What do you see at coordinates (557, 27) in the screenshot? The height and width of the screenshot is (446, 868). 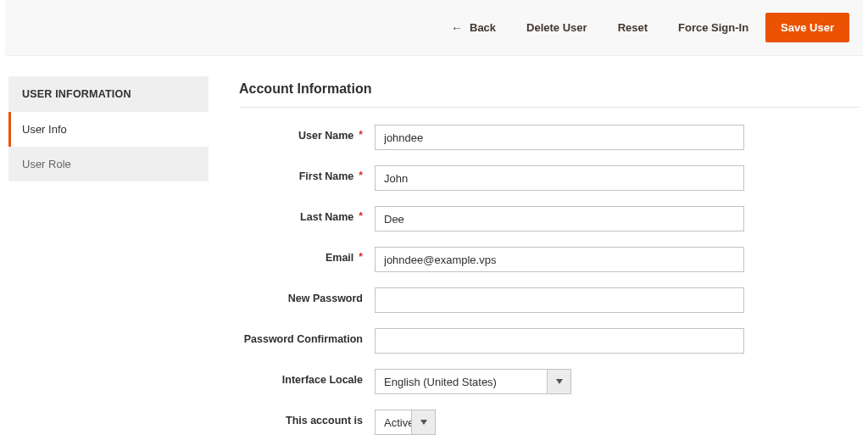 I see `delete-user-label: Delete User` at bounding box center [557, 27].